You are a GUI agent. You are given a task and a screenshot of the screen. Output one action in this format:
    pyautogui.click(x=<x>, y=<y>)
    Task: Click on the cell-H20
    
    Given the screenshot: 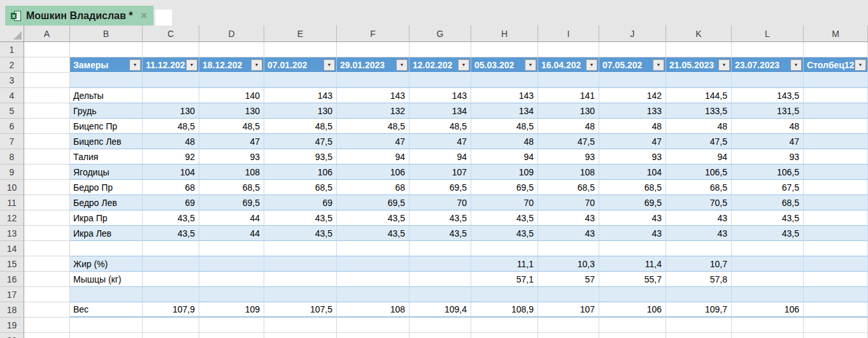 What is the action you would take?
    pyautogui.click(x=504, y=335)
    